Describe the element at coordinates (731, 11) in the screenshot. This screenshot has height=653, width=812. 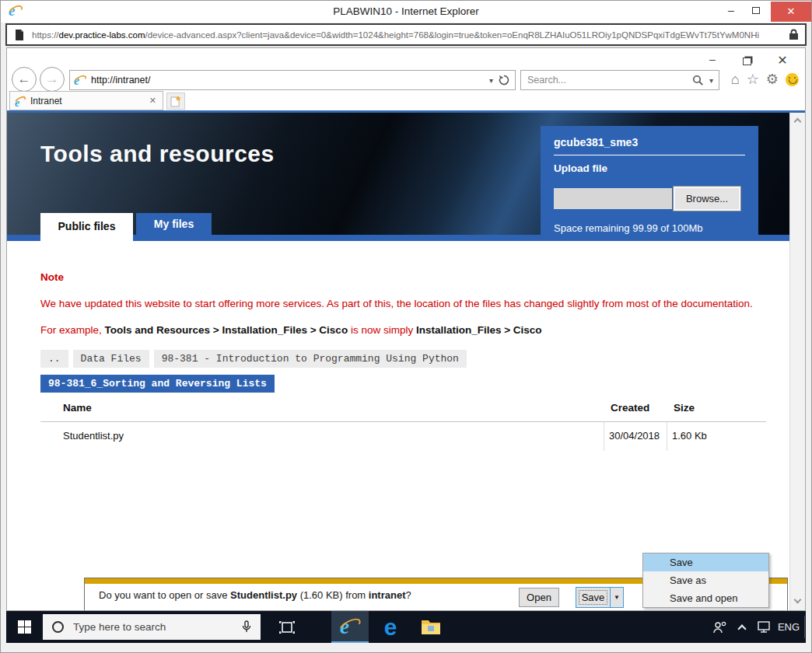
I see `minimize-button: –` at that location.